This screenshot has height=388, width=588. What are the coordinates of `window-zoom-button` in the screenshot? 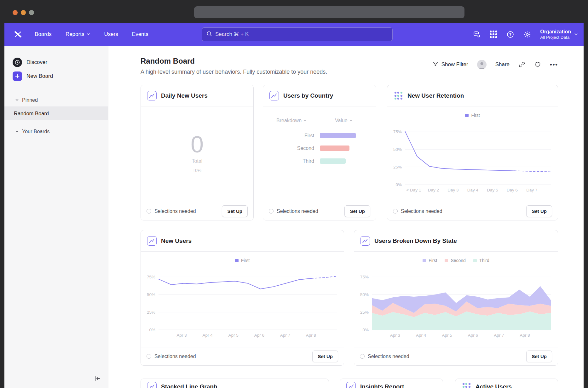 It's located at (32, 13).